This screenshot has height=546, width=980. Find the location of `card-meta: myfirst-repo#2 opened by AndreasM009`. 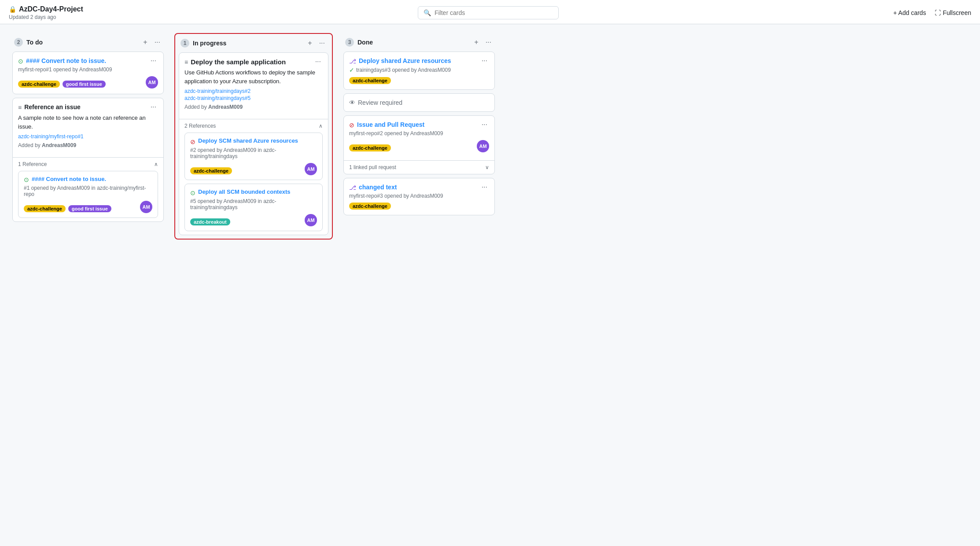

card-meta: myfirst-repo#2 opened by AndreasM009 is located at coordinates (419, 133).